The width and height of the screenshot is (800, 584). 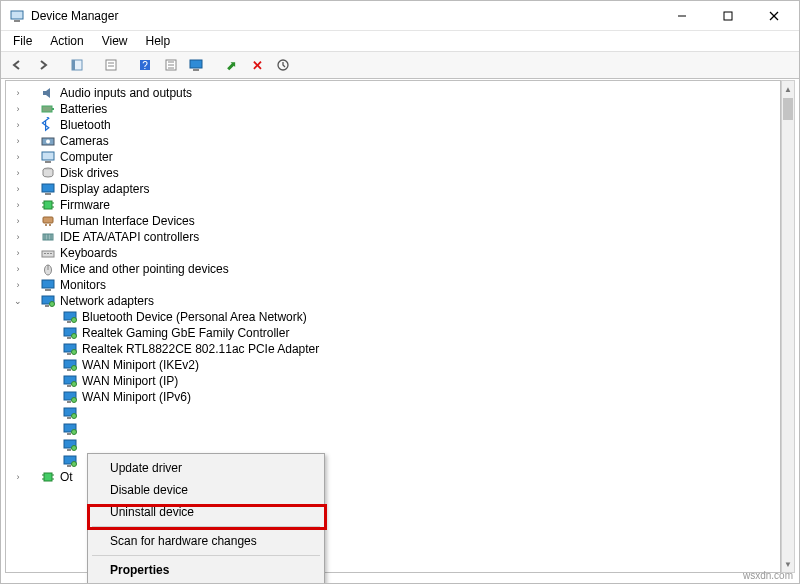 What do you see at coordinates (206, 570) in the screenshot?
I see `ctx-properties: Properties` at bounding box center [206, 570].